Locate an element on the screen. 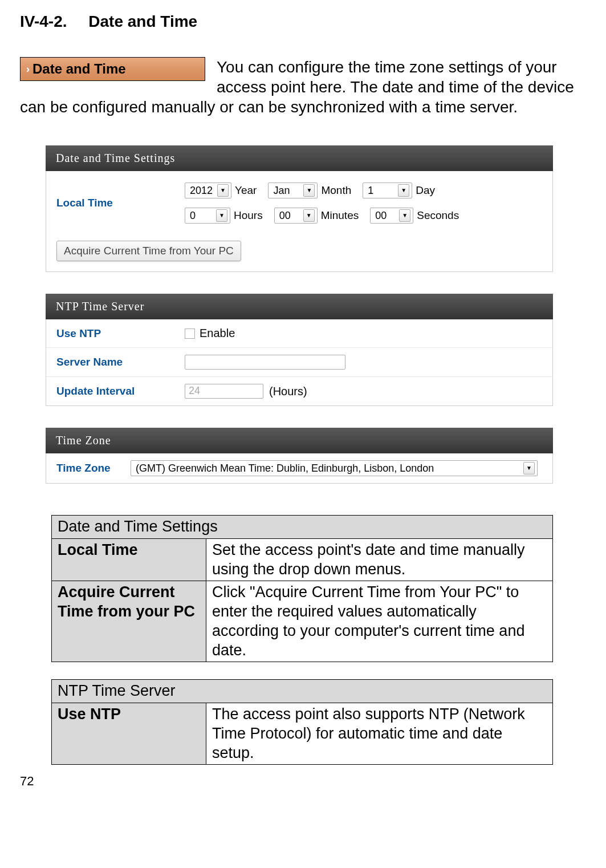  table-key: Use NTP is located at coordinates (129, 734).